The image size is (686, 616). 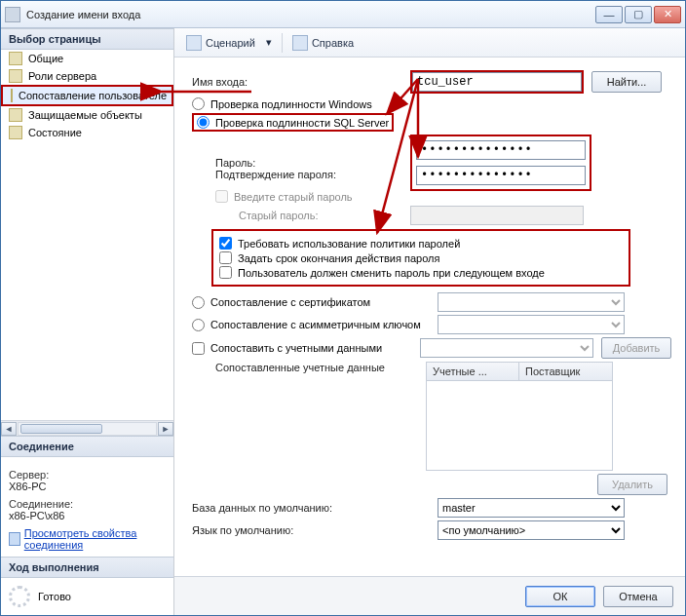 I want to click on scroll-right-button: ►, so click(x=166, y=429).